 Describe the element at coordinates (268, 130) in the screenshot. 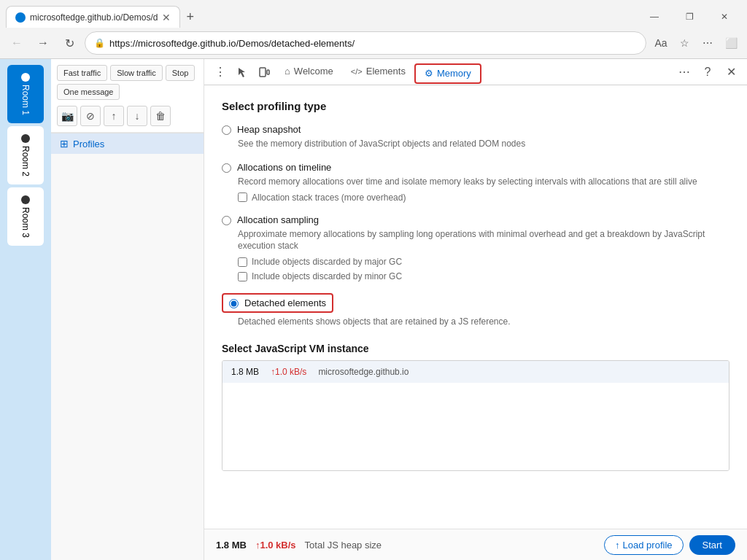

I see `heap-label: Heap snapshot` at that location.